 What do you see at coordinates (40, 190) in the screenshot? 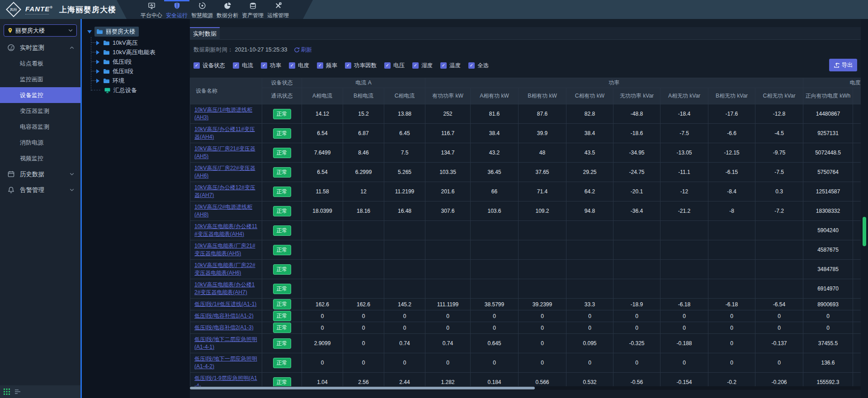
I see `sidebar-item-alarm: 告警管理` at bounding box center [40, 190].